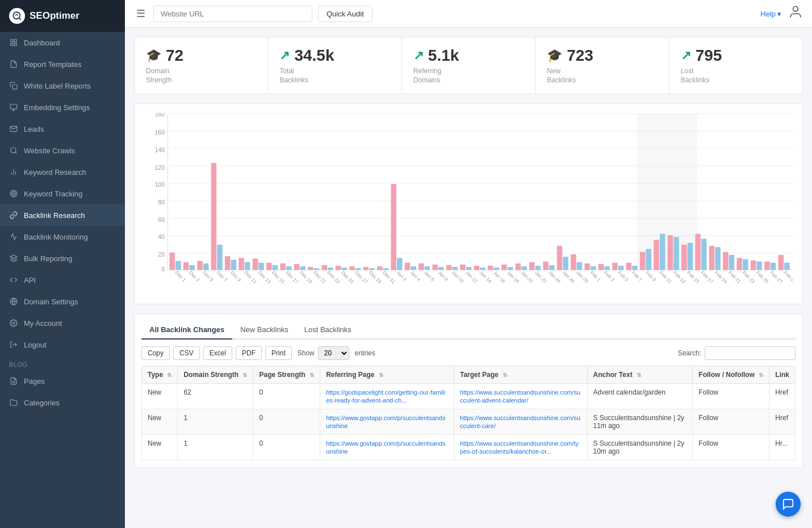 The image size is (812, 528). Describe the element at coordinates (520, 375) in the screenshot. I see `col-target-page: Target Page ⇅` at that location.